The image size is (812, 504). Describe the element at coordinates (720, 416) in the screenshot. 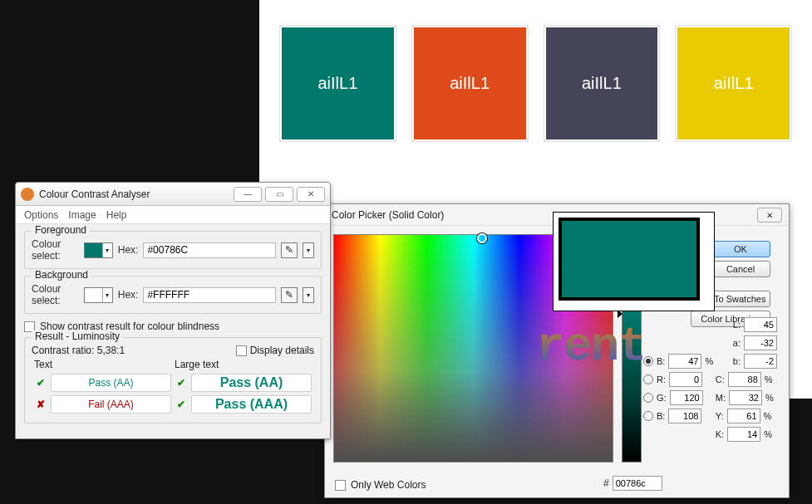

I see `Y-label: Y:` at that location.